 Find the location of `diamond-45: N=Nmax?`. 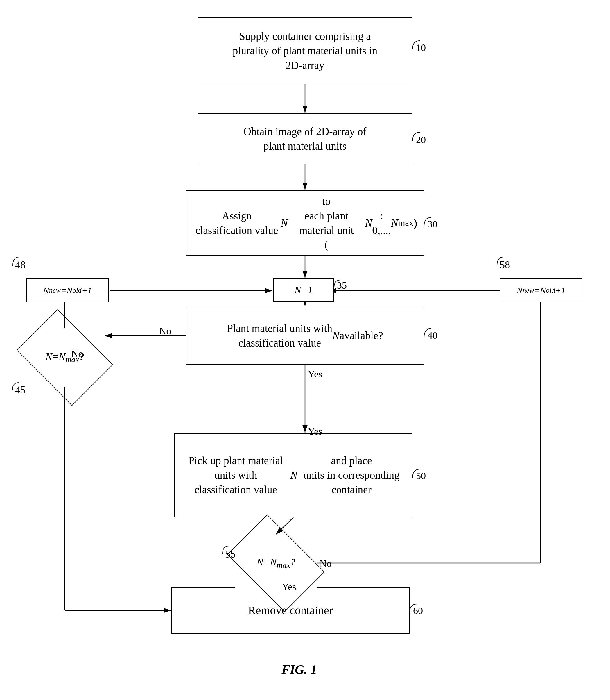

diamond-45: N=Nmax? is located at coordinates (65, 358).